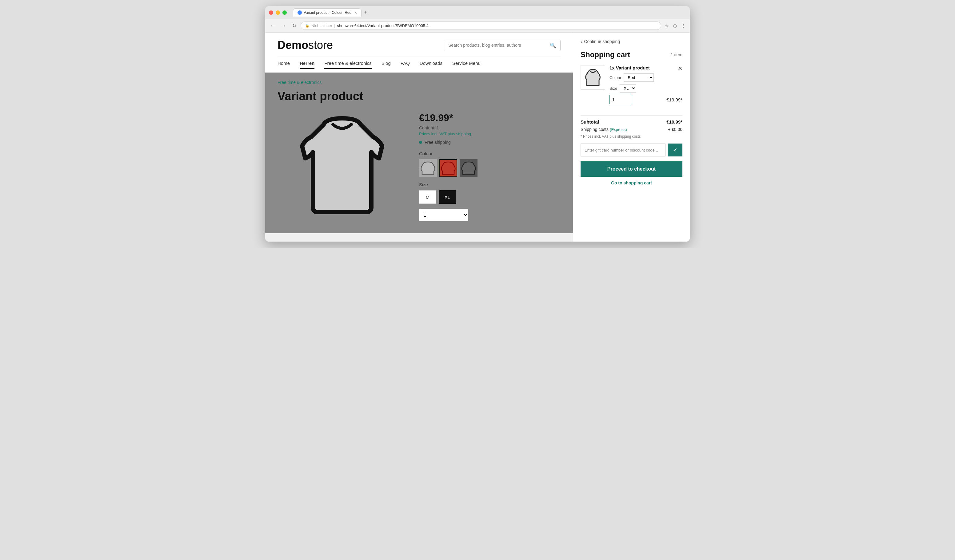  I want to click on logo-text-light: store, so click(321, 45).